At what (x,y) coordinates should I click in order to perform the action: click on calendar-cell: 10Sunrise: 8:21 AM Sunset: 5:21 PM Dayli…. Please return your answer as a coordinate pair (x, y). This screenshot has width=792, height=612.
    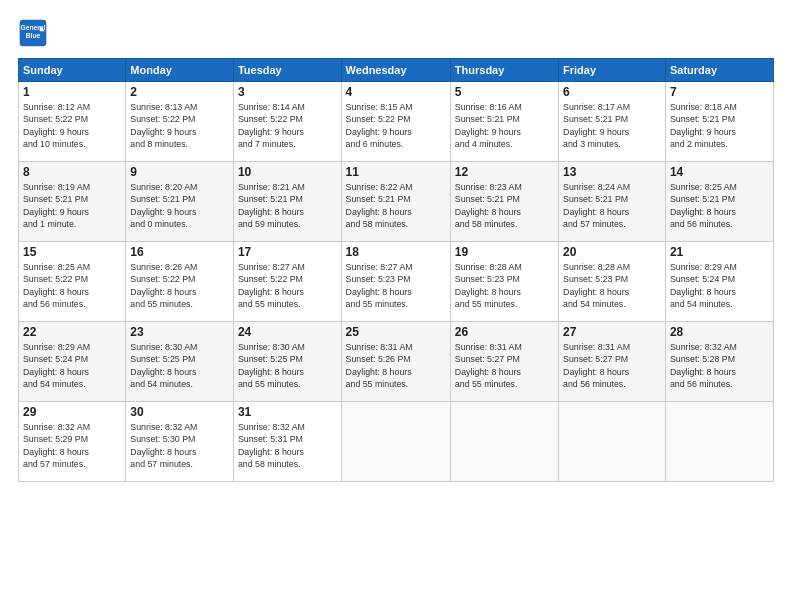
    Looking at the image, I should click on (287, 202).